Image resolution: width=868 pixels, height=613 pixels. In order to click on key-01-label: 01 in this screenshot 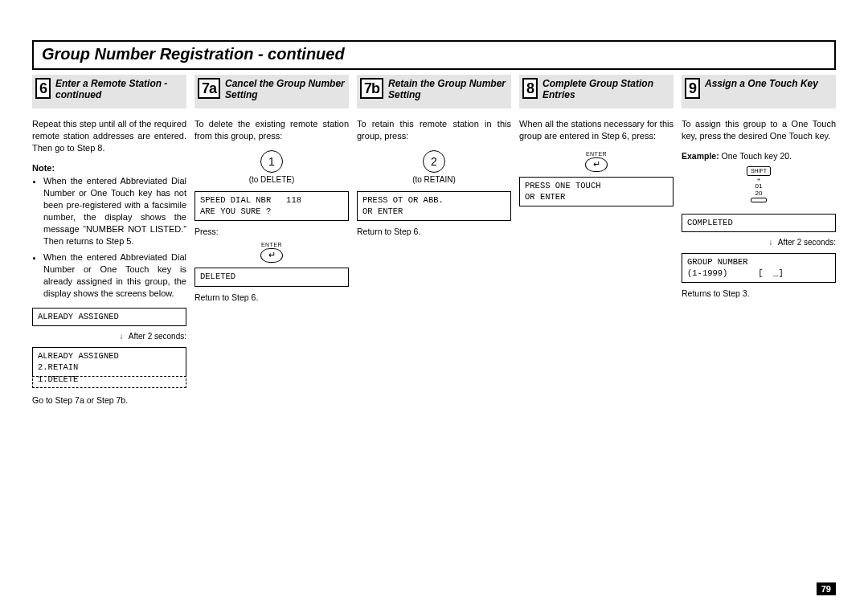, I will do `click(759, 186)`.